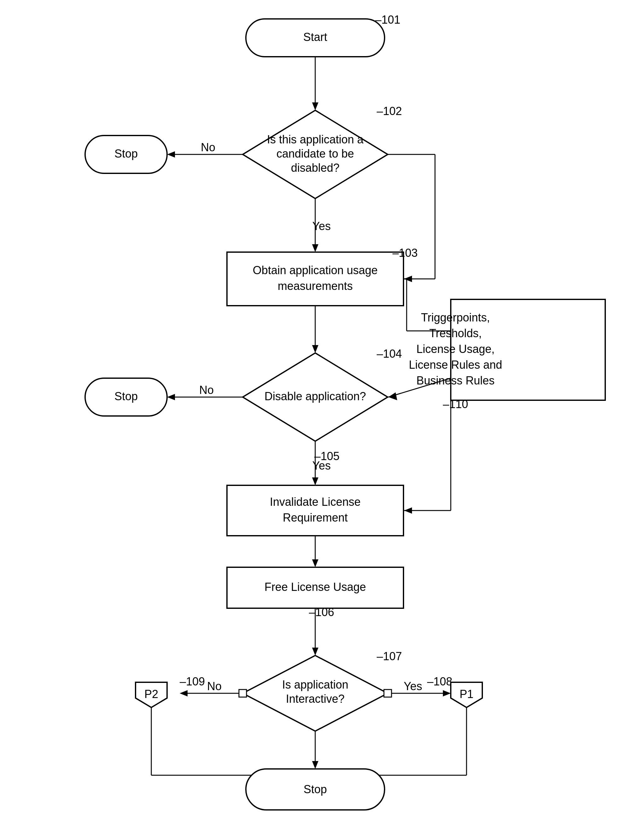 The height and width of the screenshot is (837, 644). I want to click on ref-109: –109, so click(192, 681).